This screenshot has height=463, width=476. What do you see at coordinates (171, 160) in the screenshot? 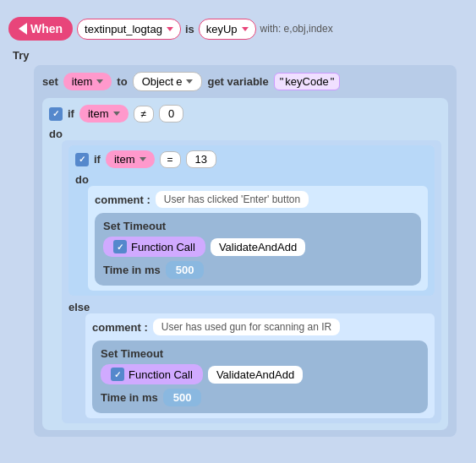
I see `eq-symbol: =` at bounding box center [171, 160].